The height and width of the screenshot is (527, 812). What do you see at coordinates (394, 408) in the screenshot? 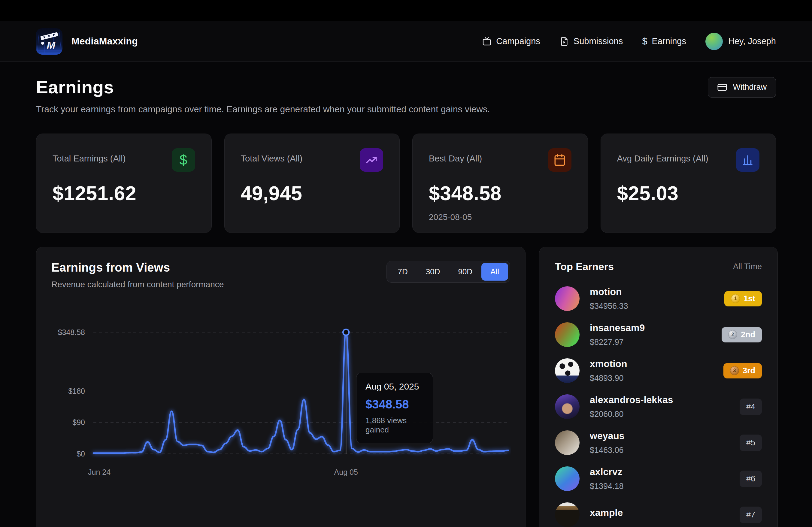
I see `chart-tooltip: Aug 05, 2025 $348.58 1,868 views gained` at bounding box center [394, 408].